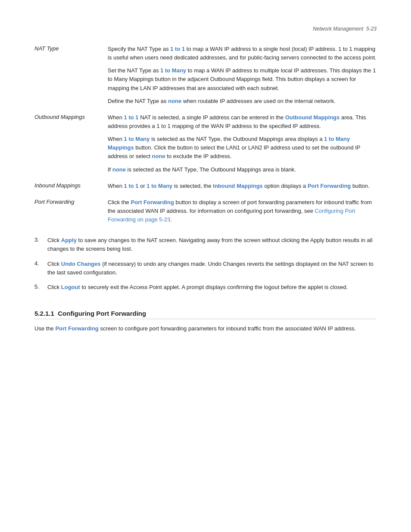  I want to click on nat-type-para-2: Set the NAT Type as 1 to Many to map a W…, so click(242, 79).